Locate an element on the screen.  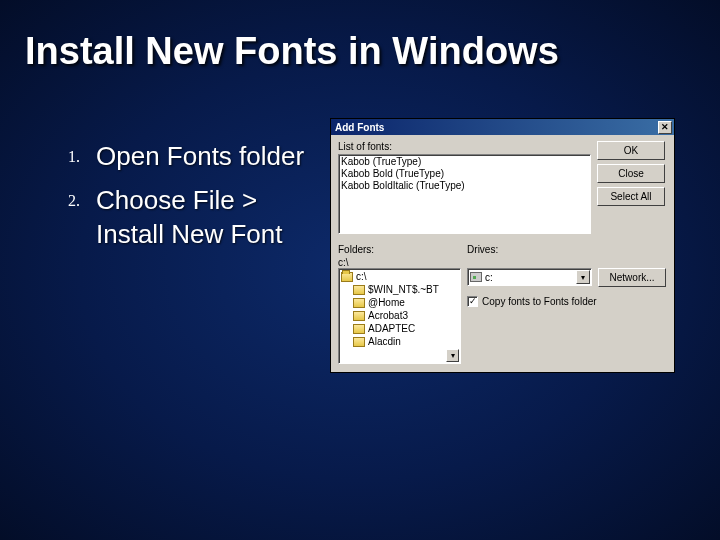
select-all-button: Select All is located at coordinates (631, 196).